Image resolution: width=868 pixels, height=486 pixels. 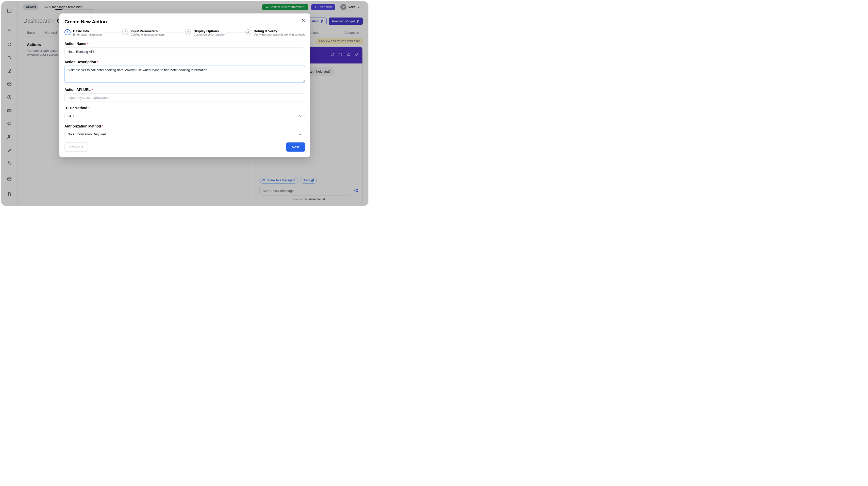 I want to click on action-description-label: Action Description *, so click(x=185, y=62).